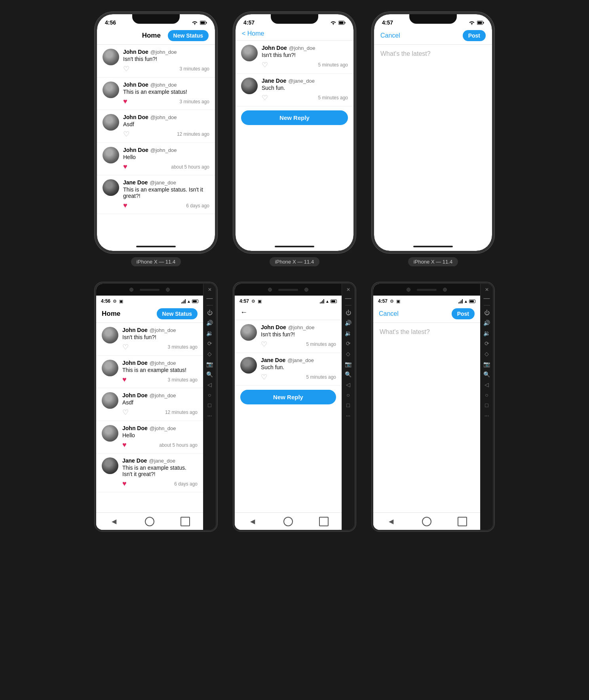  Describe the element at coordinates (474, 36) in the screenshot. I see `post-button: Post` at that location.